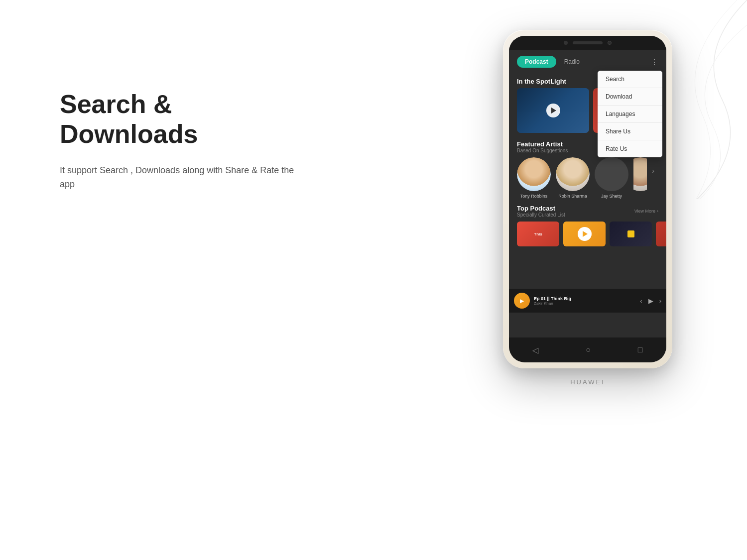 The image size is (747, 560). I want to click on robin-photo, so click(573, 174).